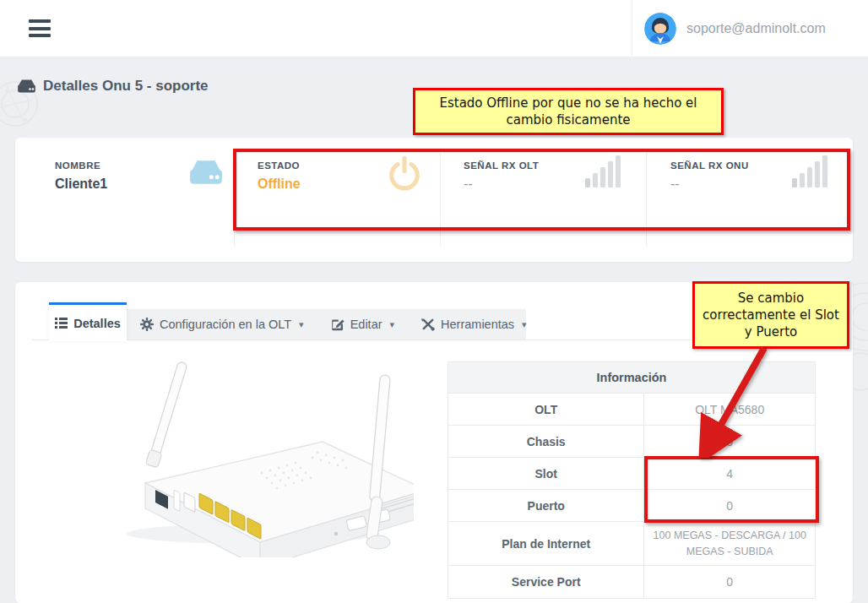 This screenshot has height=603, width=868. I want to click on tab-detalles: Detalles, so click(88, 322).